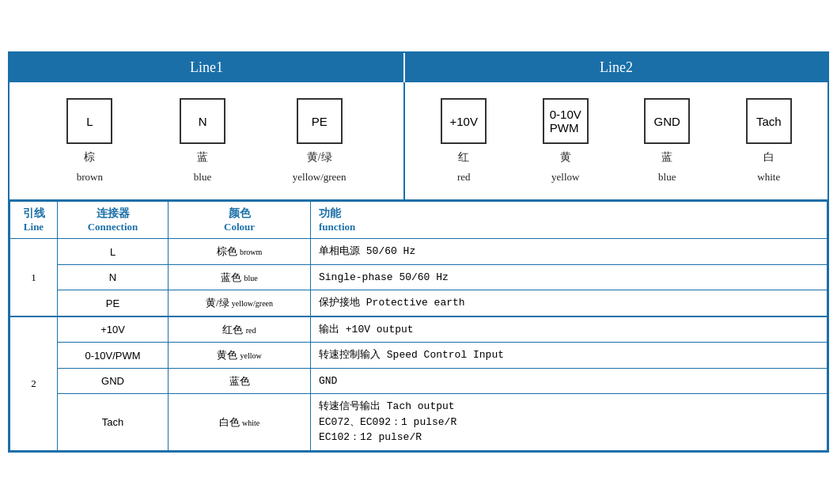 This screenshot has height=504, width=837. What do you see at coordinates (203, 121) in the screenshot?
I see `connector-box: N` at bounding box center [203, 121].